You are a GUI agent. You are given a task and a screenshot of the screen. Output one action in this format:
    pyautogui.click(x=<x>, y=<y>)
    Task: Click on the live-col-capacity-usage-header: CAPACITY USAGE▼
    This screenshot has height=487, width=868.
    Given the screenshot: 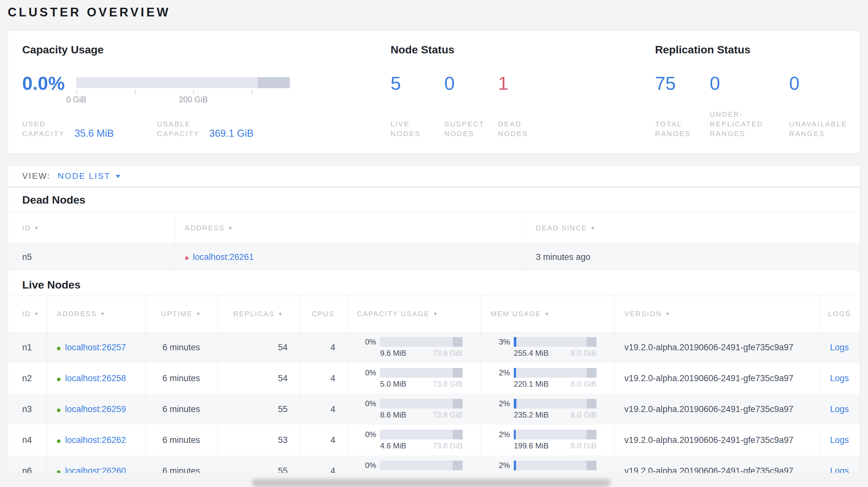 What is the action you would take?
    pyautogui.click(x=414, y=314)
    